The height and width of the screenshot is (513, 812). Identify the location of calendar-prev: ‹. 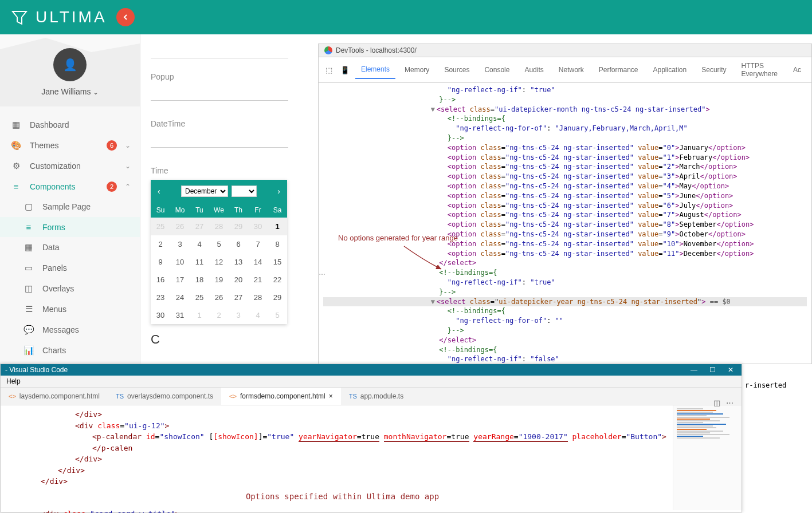
(159, 191).